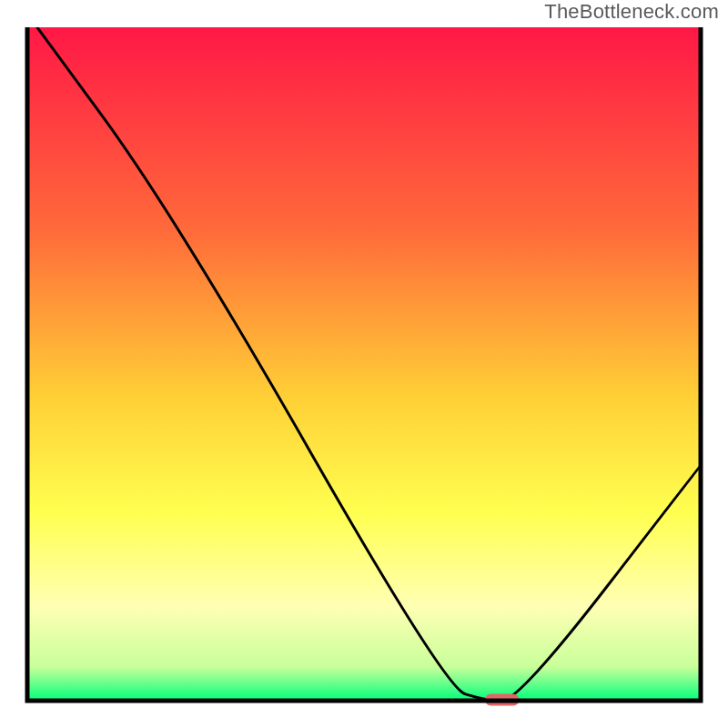 This screenshot has width=728, height=728. I want to click on watermark-text: TheBottleneck.com, so click(632, 12).